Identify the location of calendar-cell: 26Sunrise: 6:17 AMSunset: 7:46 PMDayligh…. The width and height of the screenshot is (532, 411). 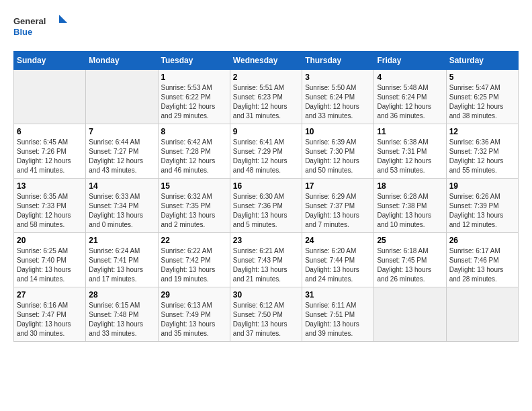
(482, 261).